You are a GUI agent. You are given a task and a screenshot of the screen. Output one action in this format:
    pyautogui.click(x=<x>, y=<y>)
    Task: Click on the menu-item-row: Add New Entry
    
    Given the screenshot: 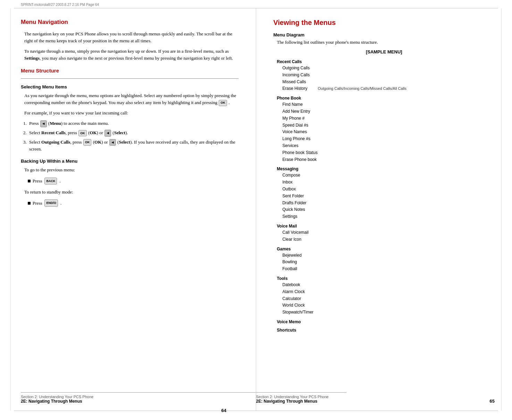 What is the action you would take?
    pyautogui.click(x=389, y=112)
    